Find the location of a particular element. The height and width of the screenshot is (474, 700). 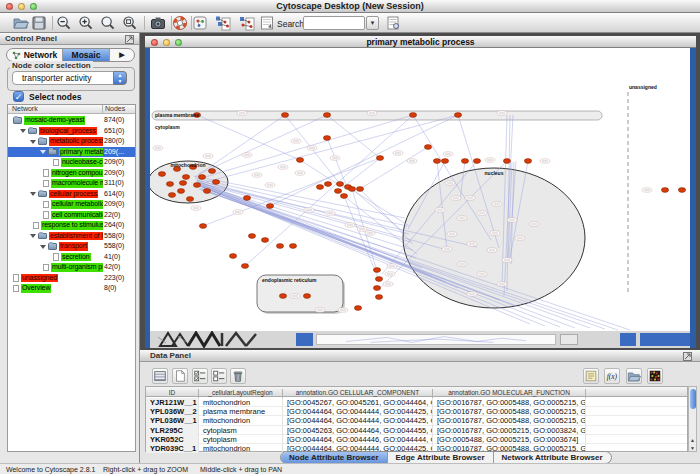

edit-network-icon is located at coordinates (267, 23).